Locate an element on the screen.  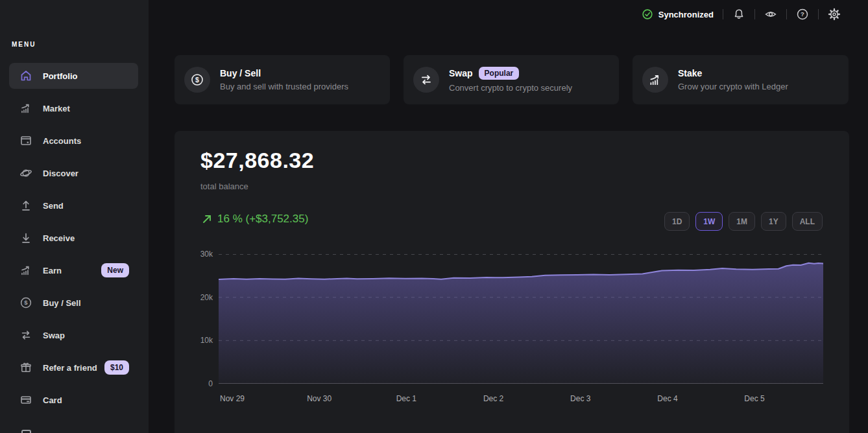
market-chart-icon is located at coordinates (26, 108).